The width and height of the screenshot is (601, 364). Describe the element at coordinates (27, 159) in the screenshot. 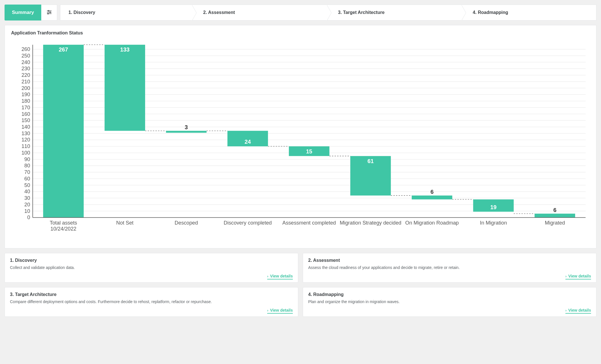

I see `svg-text: 90` at that location.